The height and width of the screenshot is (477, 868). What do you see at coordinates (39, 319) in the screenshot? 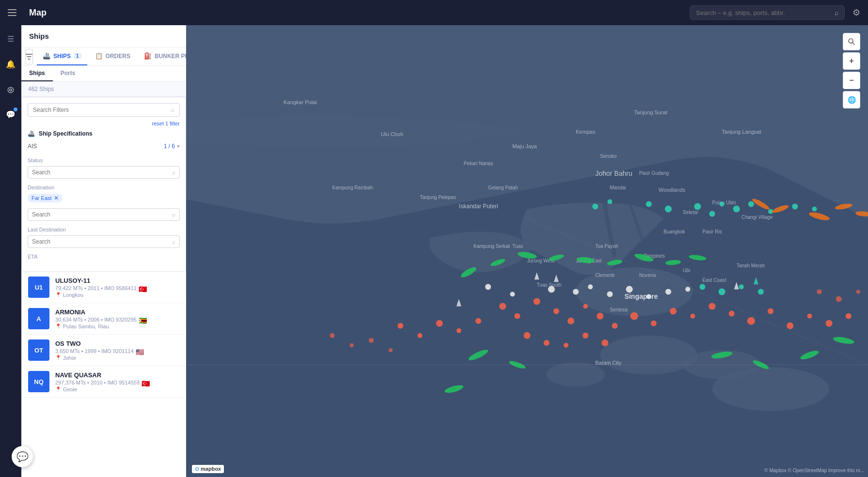
I see `ship-avatar: A` at bounding box center [39, 319].